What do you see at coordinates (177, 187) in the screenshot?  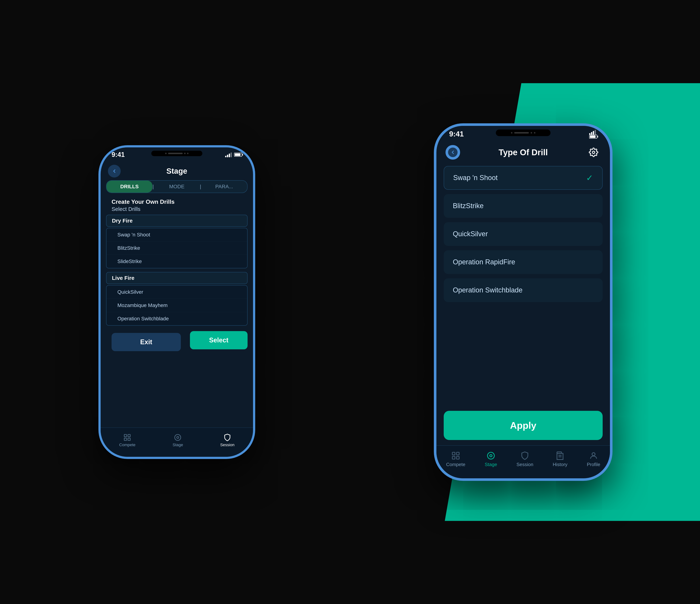 I see `tab-pills: DRILLS | MODE | PARA...` at bounding box center [177, 187].